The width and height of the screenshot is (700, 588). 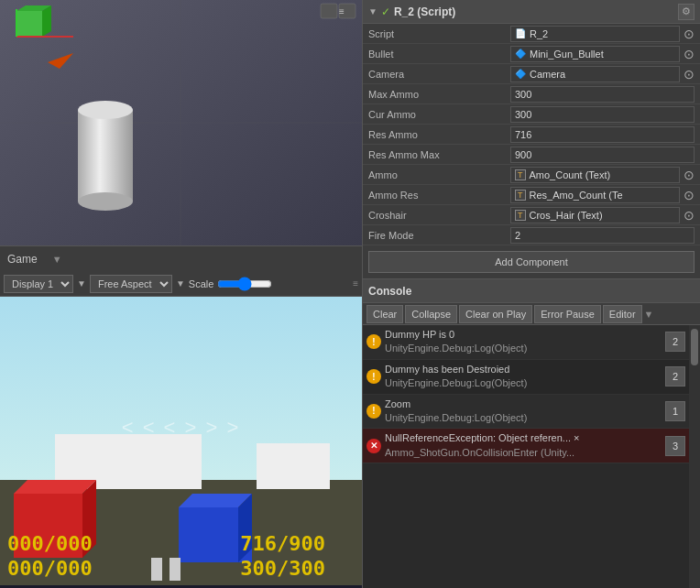 What do you see at coordinates (689, 195) in the screenshot?
I see `ammores-settings-icon: ⊙` at bounding box center [689, 195].